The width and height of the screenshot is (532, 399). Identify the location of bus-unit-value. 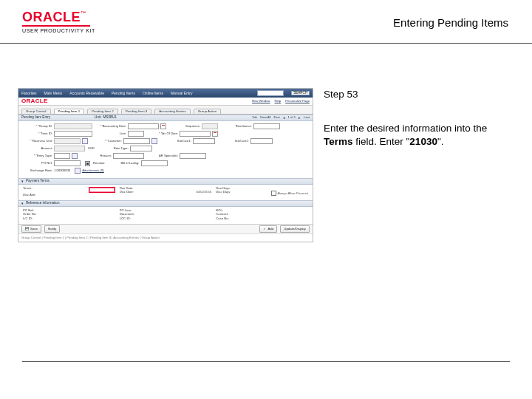
(67, 141).